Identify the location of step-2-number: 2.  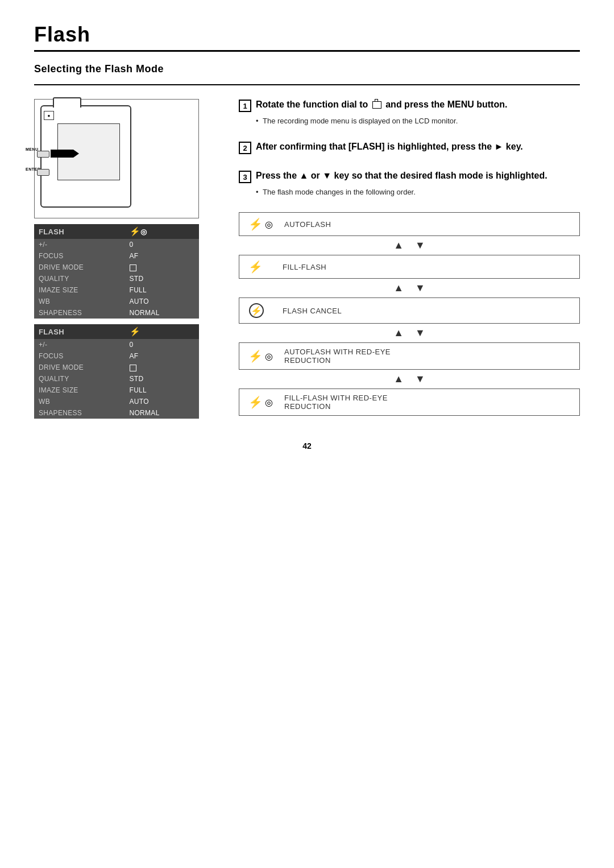
(245, 148).